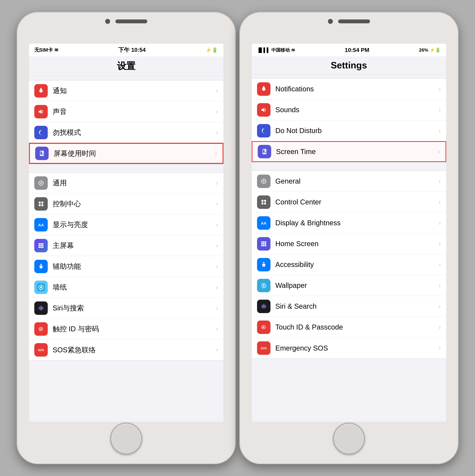 The width and height of the screenshot is (475, 476). Describe the element at coordinates (126, 329) in the screenshot. I see `row-touchid-left: 触控 ID 与密码 ›` at that location.